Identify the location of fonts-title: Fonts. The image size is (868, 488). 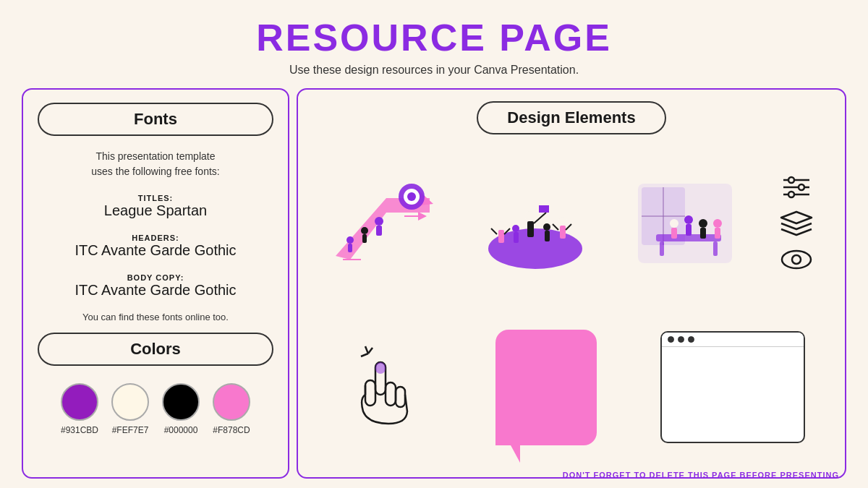
(156, 119).